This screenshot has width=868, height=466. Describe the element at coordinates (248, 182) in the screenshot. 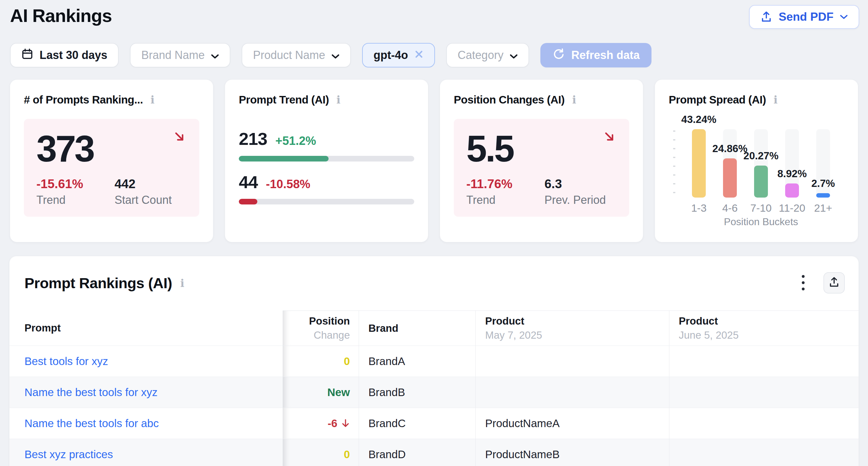

I see `trend-down-value: 44` at that location.